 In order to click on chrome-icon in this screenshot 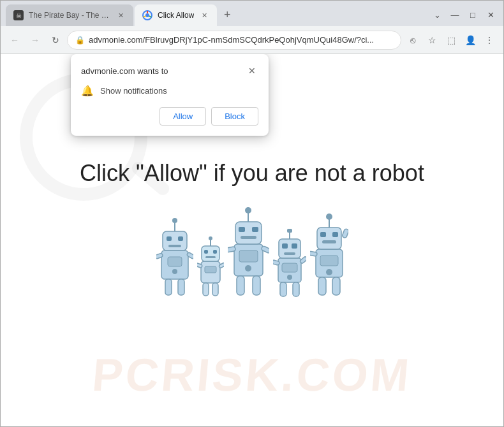, I will do `click(147, 15)`.